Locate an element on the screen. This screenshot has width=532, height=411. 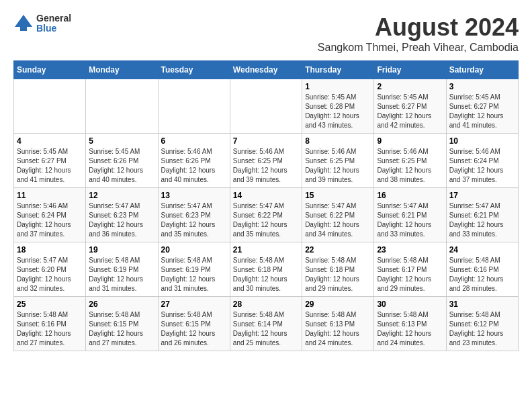
header-day-saturday: Saturday is located at coordinates (482, 70).